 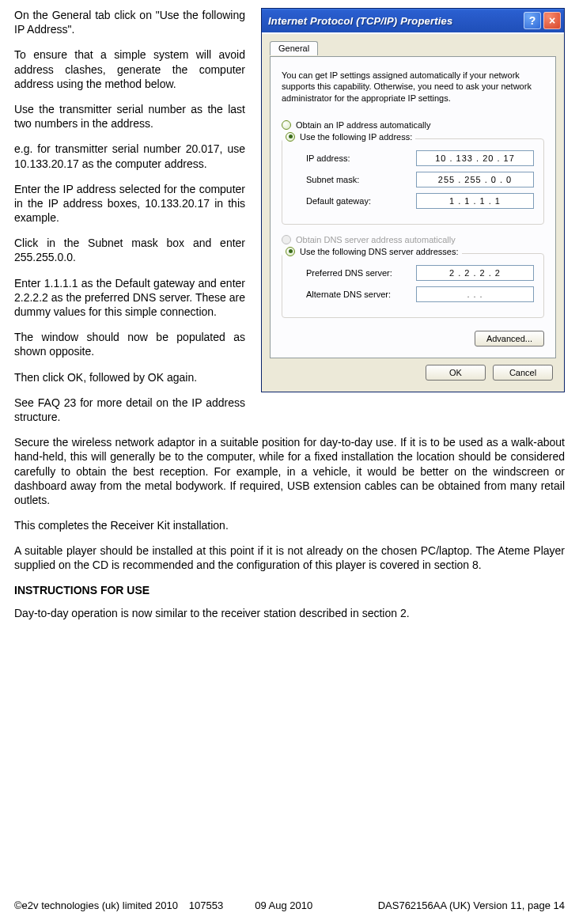 I want to click on field-default-gateway: Default gateway: 1 . 1 . 1 . 1, so click(x=413, y=201).